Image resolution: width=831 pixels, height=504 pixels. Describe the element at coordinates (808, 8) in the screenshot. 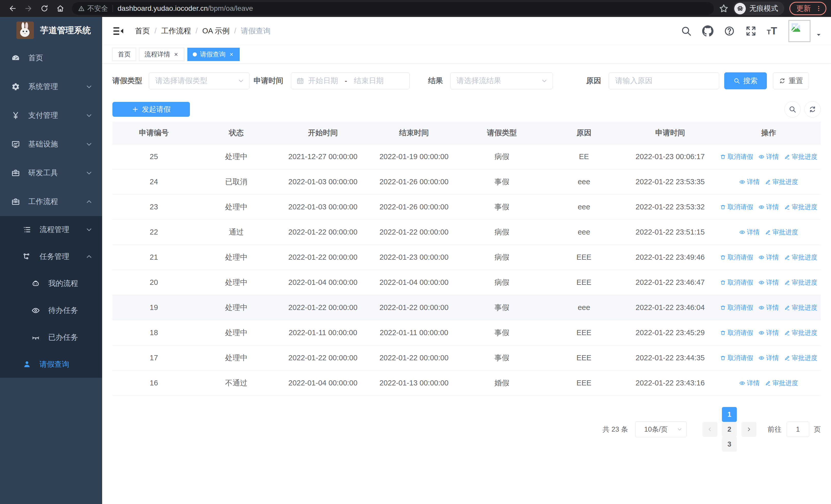

I see `browser-update-button: 更新` at that location.